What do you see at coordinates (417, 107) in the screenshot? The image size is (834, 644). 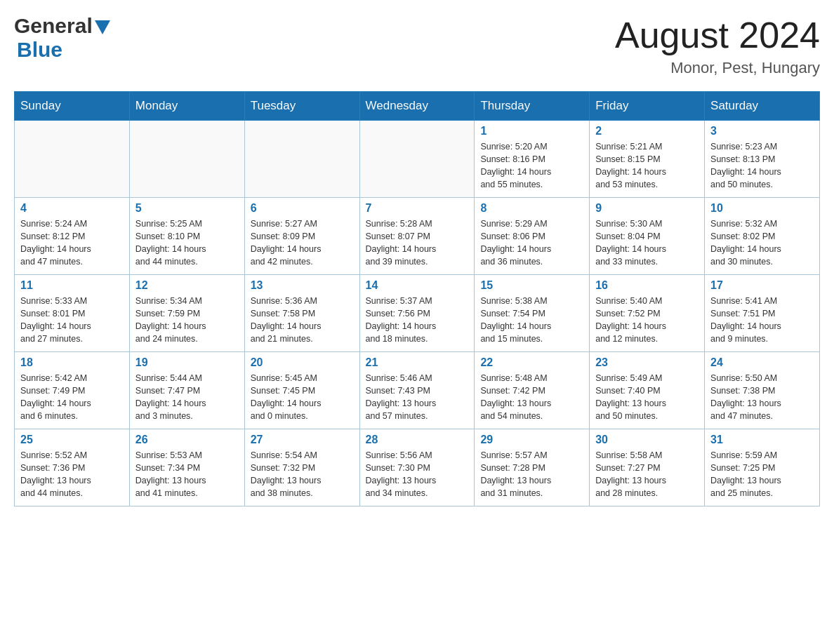 I see `calendar-header-wednesday: Wednesday` at bounding box center [417, 107].